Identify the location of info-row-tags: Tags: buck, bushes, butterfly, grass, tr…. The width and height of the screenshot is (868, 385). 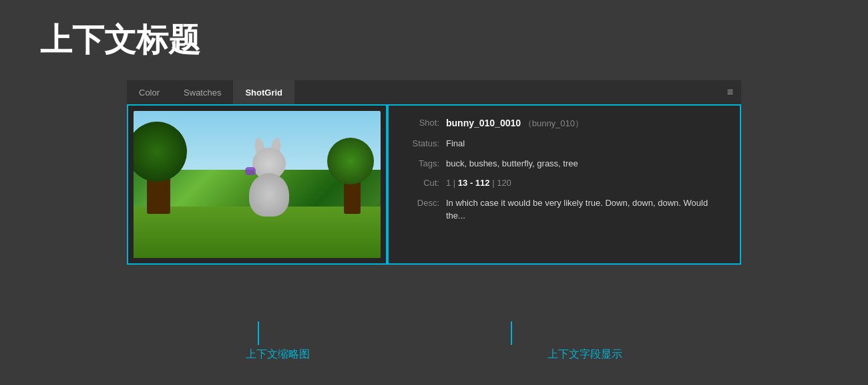
(564, 164).